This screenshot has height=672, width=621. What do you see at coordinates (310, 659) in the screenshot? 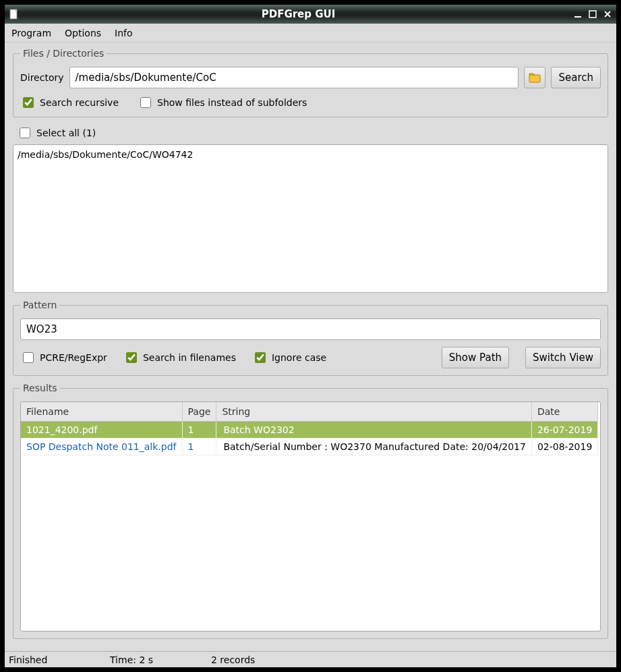
I see `status-bar: Finished Time: 2 s 2 records` at bounding box center [310, 659].